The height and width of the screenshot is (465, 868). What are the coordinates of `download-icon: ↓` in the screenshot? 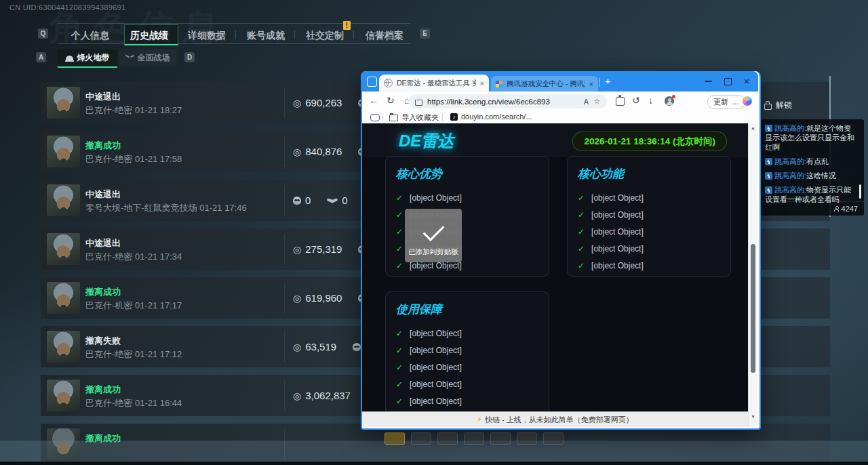 It's located at (651, 100).